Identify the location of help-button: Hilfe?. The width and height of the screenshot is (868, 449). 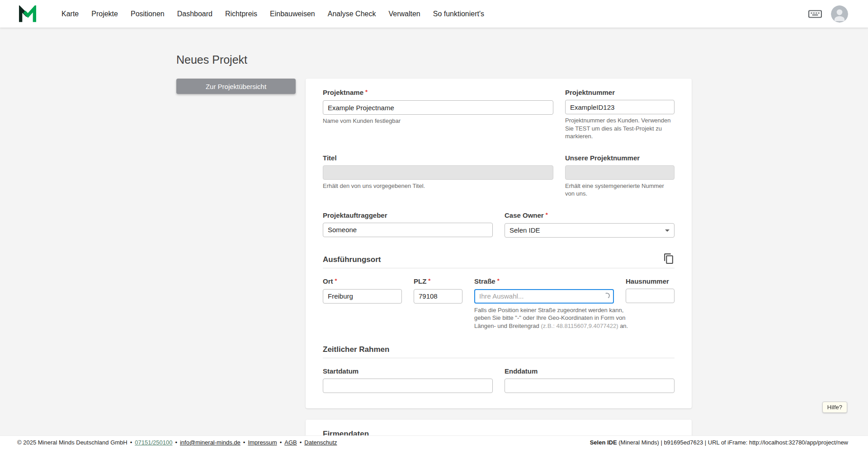
(835, 407).